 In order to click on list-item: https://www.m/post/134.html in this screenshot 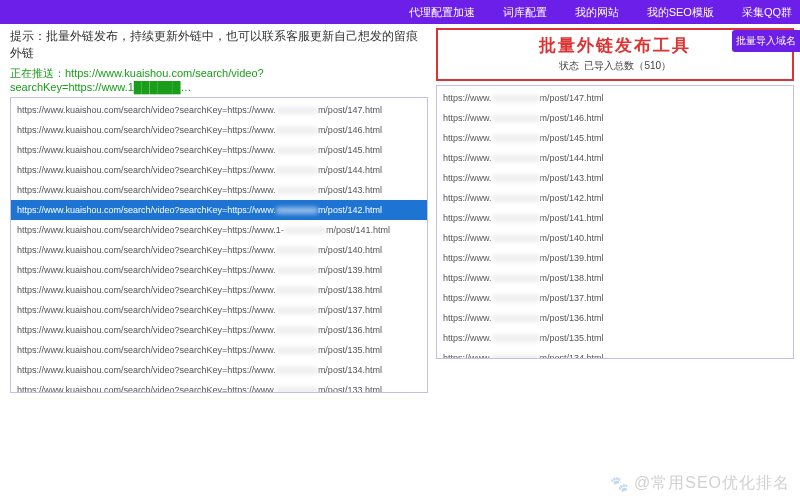, I will do `click(615, 354)`.